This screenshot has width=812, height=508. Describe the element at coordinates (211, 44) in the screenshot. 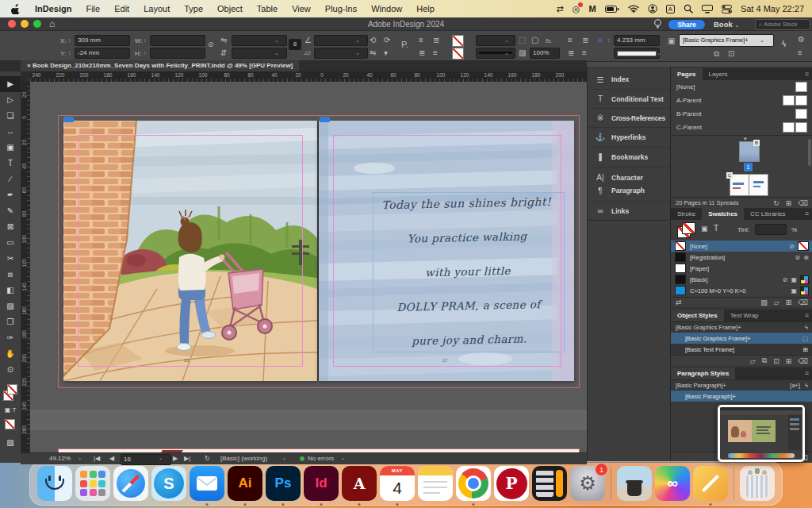

I see `constrain-dimensions-icon: ⊘` at that location.